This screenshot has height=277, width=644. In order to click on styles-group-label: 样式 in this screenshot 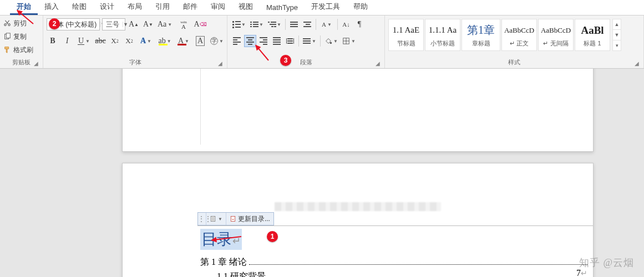, I will do `click(514, 62)`.